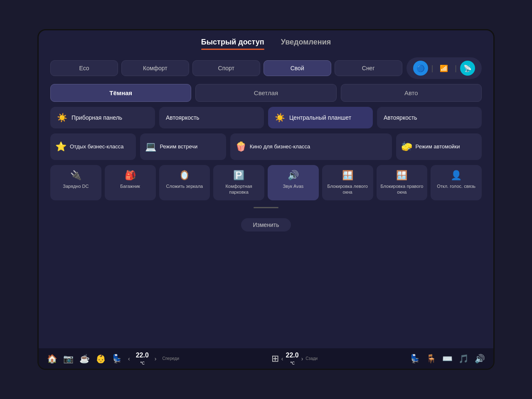 The image size is (532, 399). What do you see at coordinates (402, 183) in the screenshot?
I see `shortcut-right-window: 🪟 Блокировка правого окна` at bounding box center [402, 183].